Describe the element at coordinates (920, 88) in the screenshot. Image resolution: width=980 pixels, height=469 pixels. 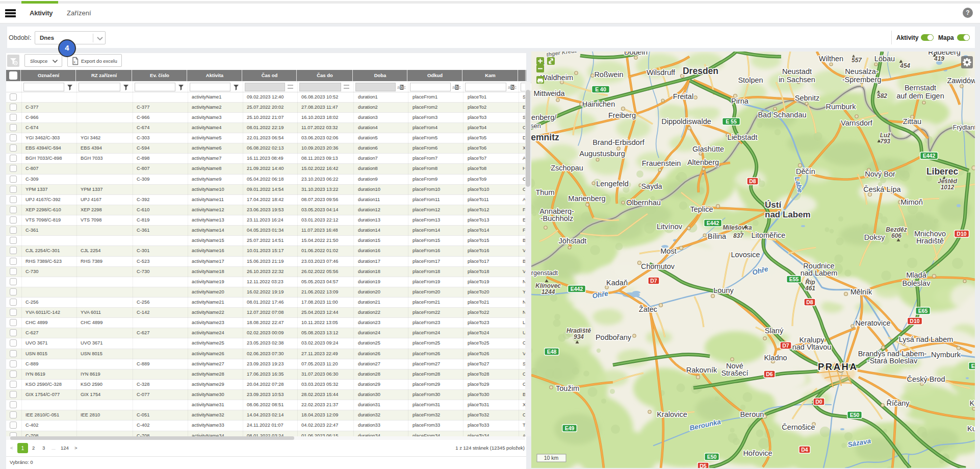
I see `svg-text: Bernstadt` at that location.